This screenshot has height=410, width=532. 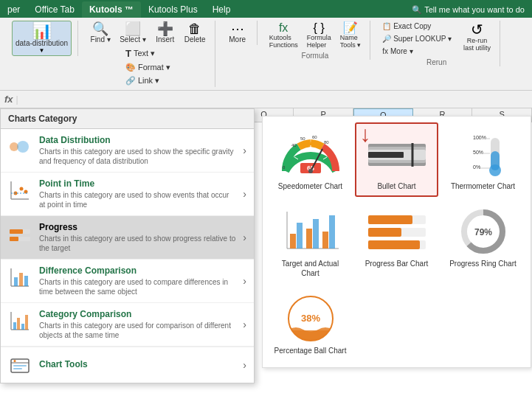 I want to click on progress-bar-name: Progress Bar Chart, so click(x=397, y=264).